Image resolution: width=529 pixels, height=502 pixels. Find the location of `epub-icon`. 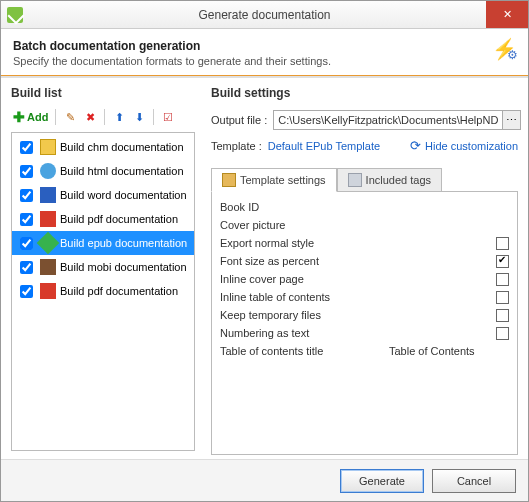

epub-icon is located at coordinates (48, 244).